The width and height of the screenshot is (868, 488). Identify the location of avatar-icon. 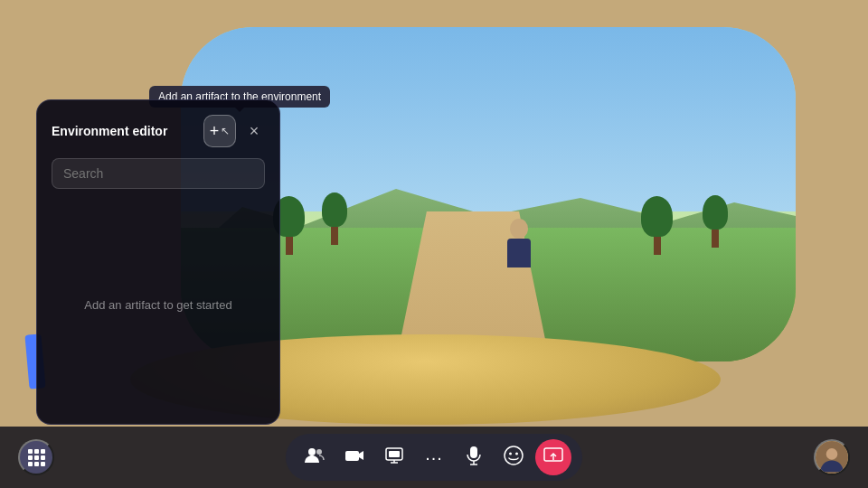
(832, 457).